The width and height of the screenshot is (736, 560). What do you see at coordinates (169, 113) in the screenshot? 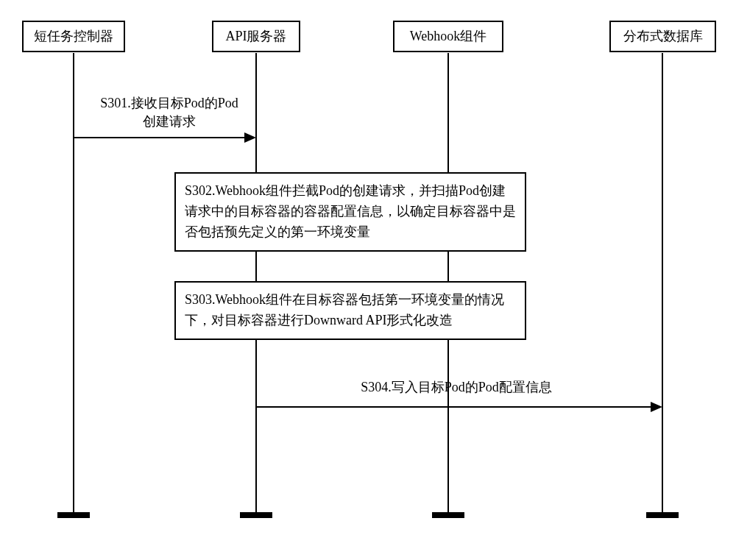
I see `message-label-s301: S301.接收目标Pod的Pod 创建请求` at bounding box center [169, 113].